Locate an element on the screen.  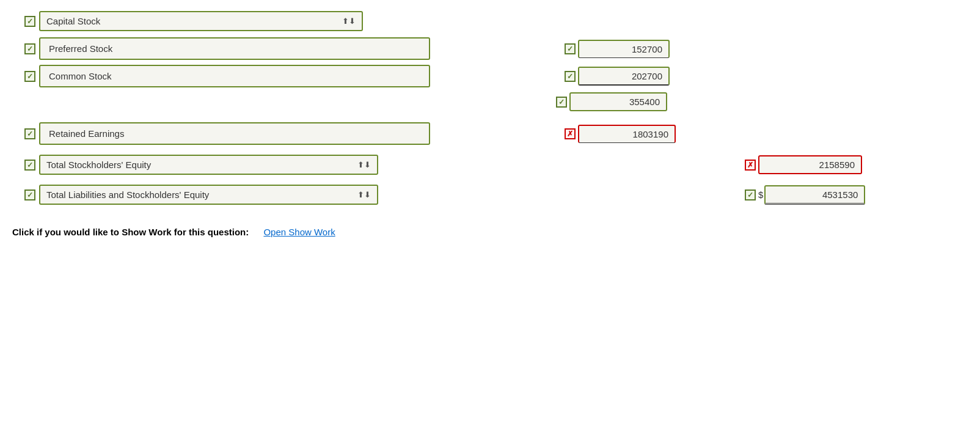
preferred-stock-value-checkbox is located at coordinates (570, 49).